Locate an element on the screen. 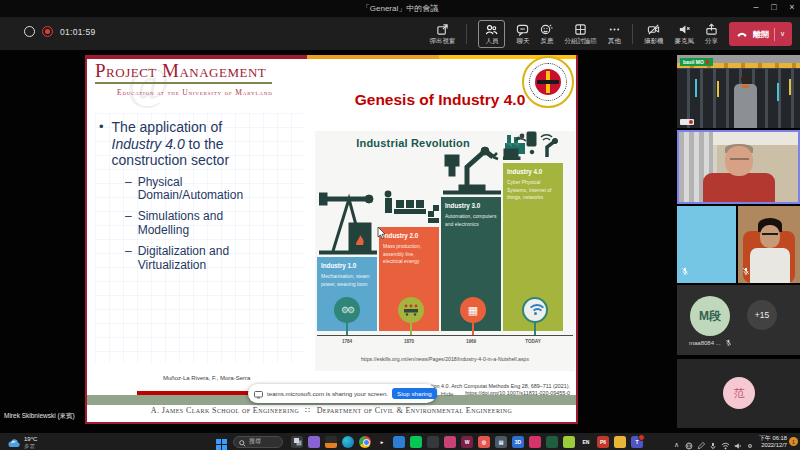 Image resolution: width=800 pixels, height=450 pixels. pm-logo-subtitle: Education at the University of Maryland is located at coordinates (195, 92).